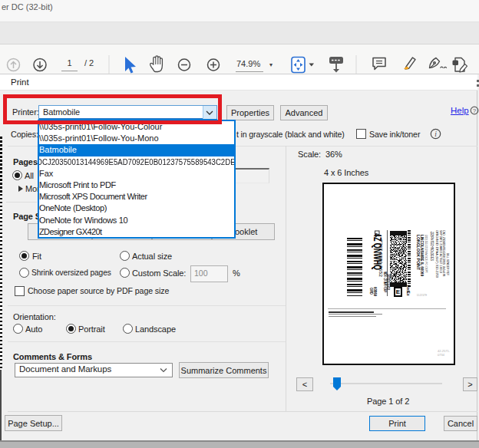  I want to click on svg-text:ORIGIN ID: DPAA (847) 913-225: ORIGIN ID: DPAA (847) 913-2259, so click(437, 254).